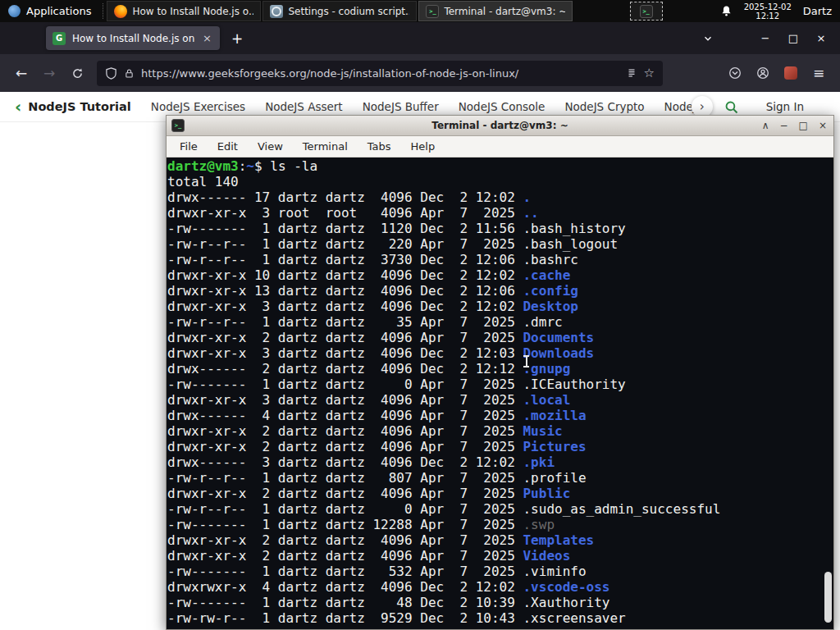  What do you see at coordinates (381, 74) in the screenshot?
I see `url-text: https://www.geeksforgeeks.org/node-js/in…` at bounding box center [381, 74].